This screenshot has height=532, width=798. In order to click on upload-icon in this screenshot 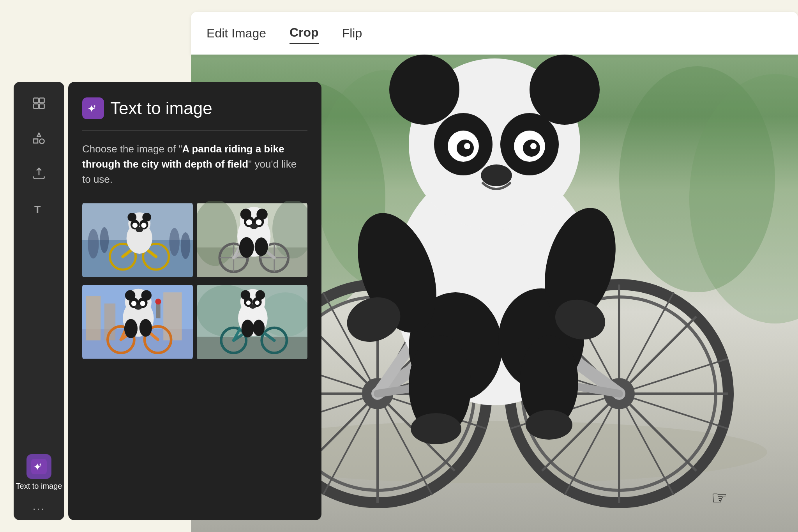, I will do `click(39, 173)`.